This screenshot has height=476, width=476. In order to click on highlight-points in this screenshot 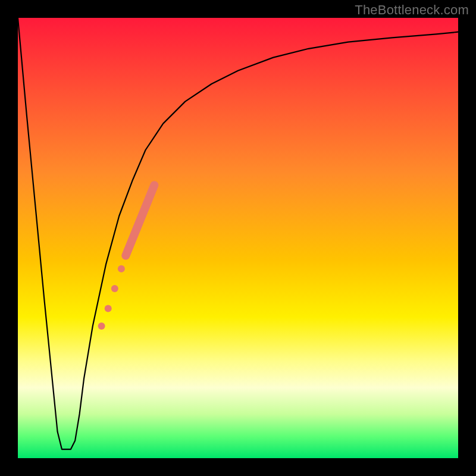, I will do `click(112, 298)`.